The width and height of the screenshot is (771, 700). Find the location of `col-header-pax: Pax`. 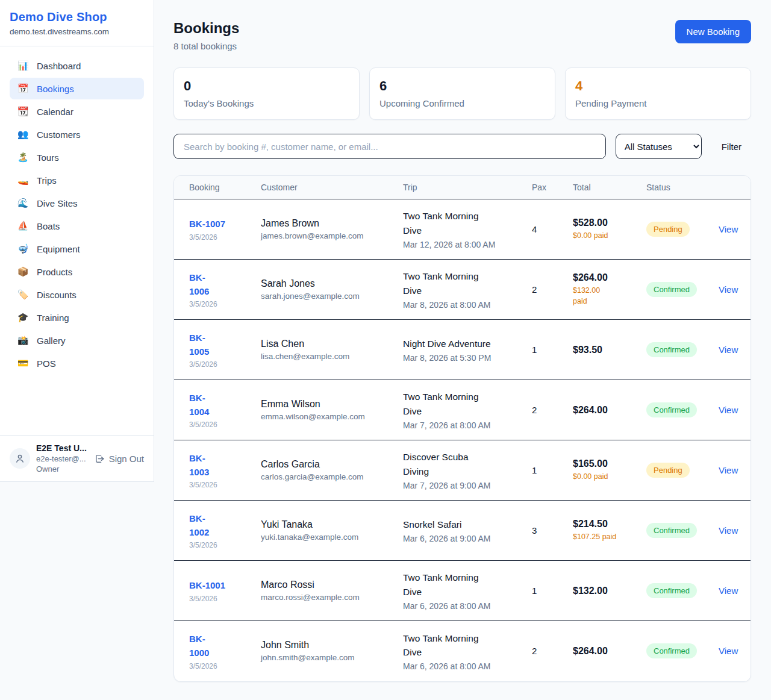

col-header-pax: Pax is located at coordinates (548, 188).